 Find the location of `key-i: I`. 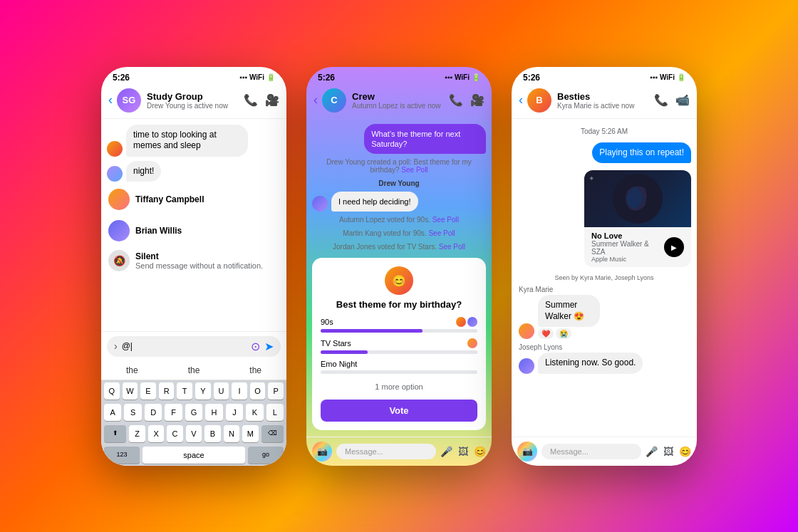

key-i: I is located at coordinates (239, 391).